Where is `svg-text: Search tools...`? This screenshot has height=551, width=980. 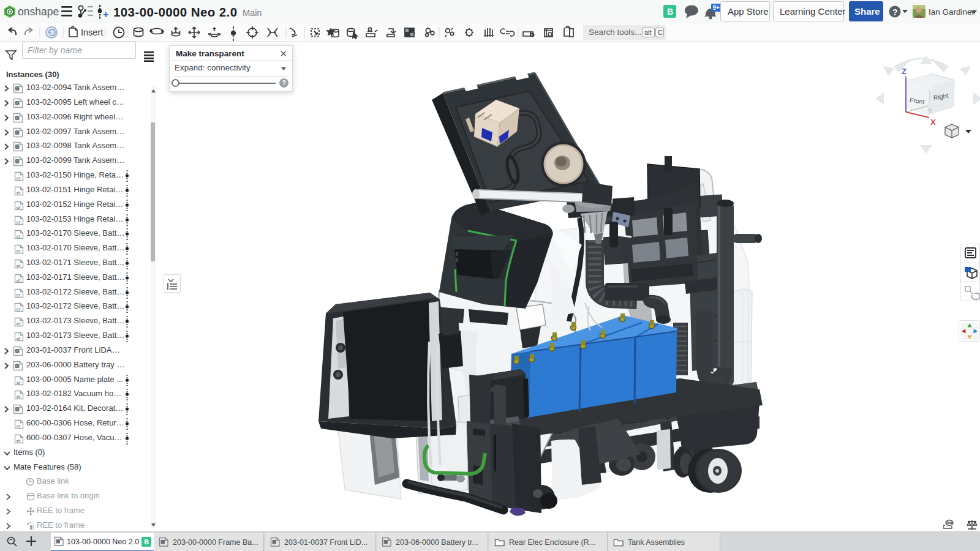 svg-text: Search tools... is located at coordinates (615, 32).